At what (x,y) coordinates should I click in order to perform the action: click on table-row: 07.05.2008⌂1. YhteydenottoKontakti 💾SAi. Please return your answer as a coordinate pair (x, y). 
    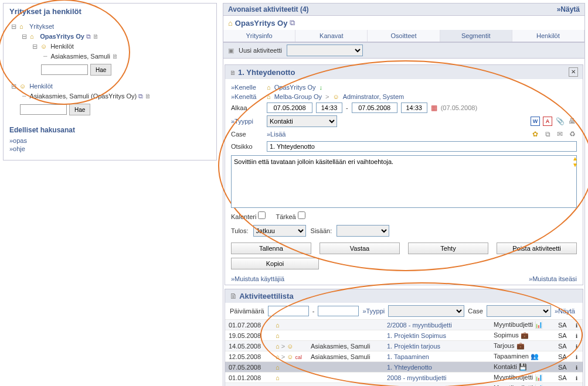
    Looking at the image, I should click on (404, 367).